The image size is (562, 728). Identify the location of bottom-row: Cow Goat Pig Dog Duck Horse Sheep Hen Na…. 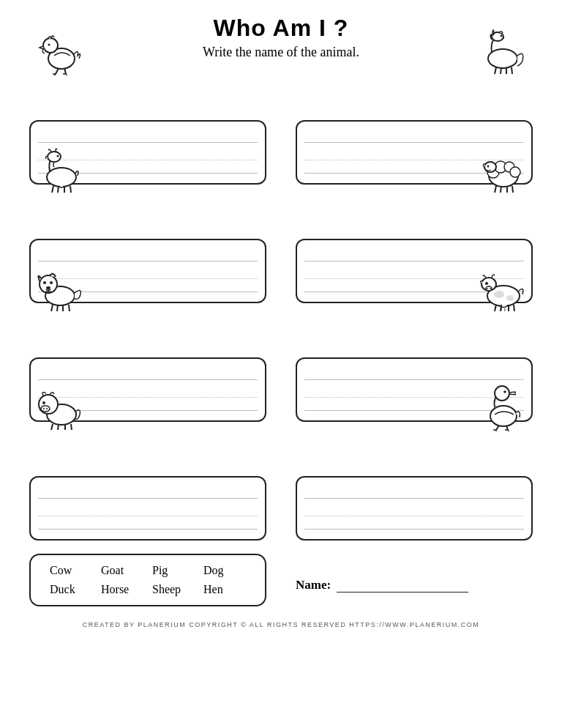
(281, 584).